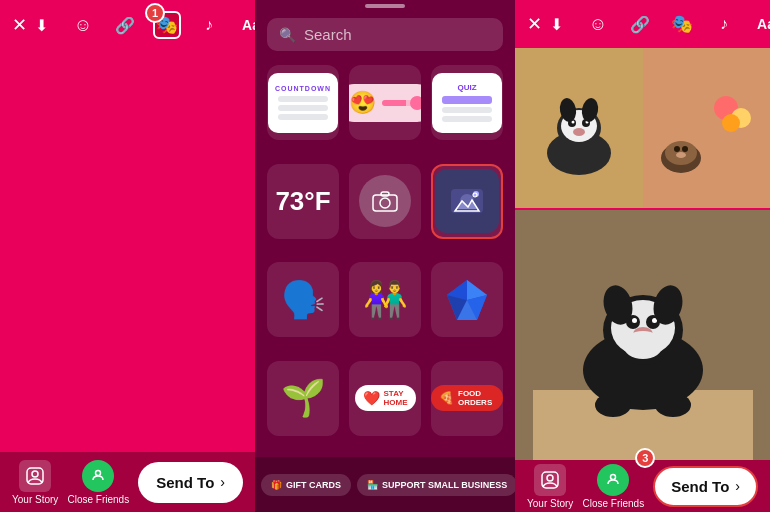 The width and height of the screenshot is (770, 512). What do you see at coordinates (303, 102) in the screenshot?
I see `countdown-sticker: COUNTDOWN` at bounding box center [303, 102].